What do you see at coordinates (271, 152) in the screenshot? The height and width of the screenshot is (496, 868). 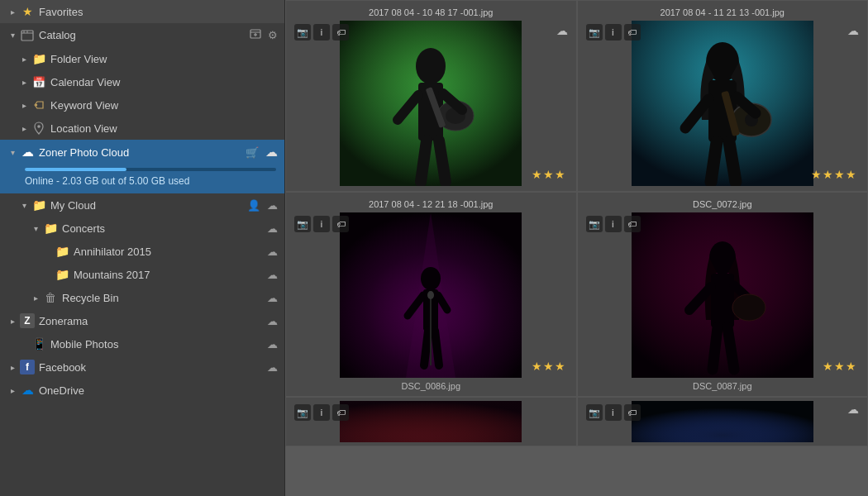 I see `cloud-action-icon: ☁` at bounding box center [271, 152].